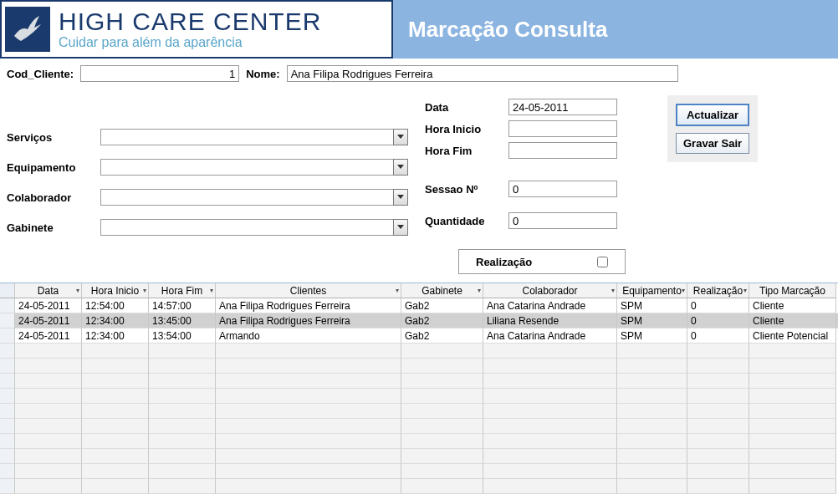 This screenshot has height=504, width=838. What do you see at coordinates (563, 189) in the screenshot?
I see `sessao-input` at bounding box center [563, 189].